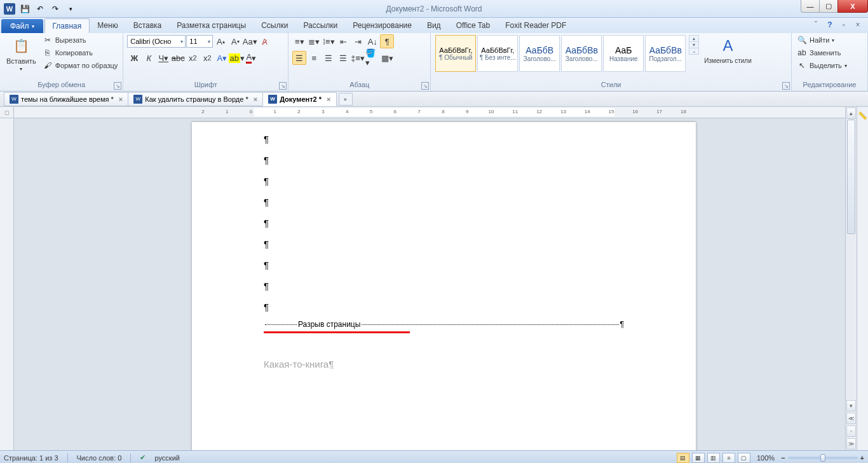 This screenshot has height=463, width=868. I want to click on help-icon: ?, so click(830, 25).